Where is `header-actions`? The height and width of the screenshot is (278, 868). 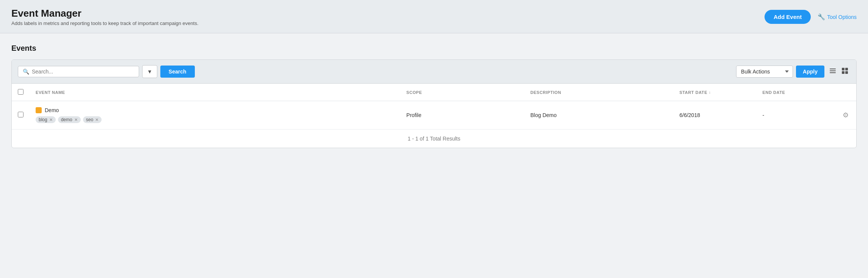 header-actions is located at coordinates (840, 92).